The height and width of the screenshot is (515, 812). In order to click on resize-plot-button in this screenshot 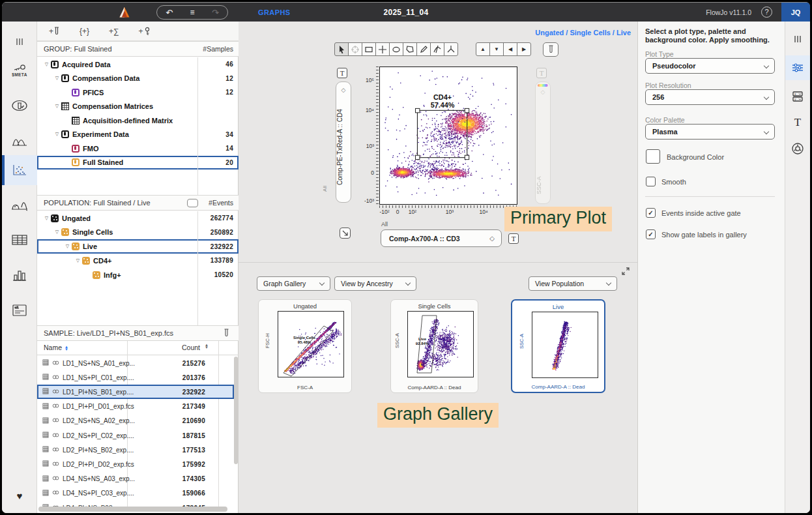, I will do `click(345, 233)`.